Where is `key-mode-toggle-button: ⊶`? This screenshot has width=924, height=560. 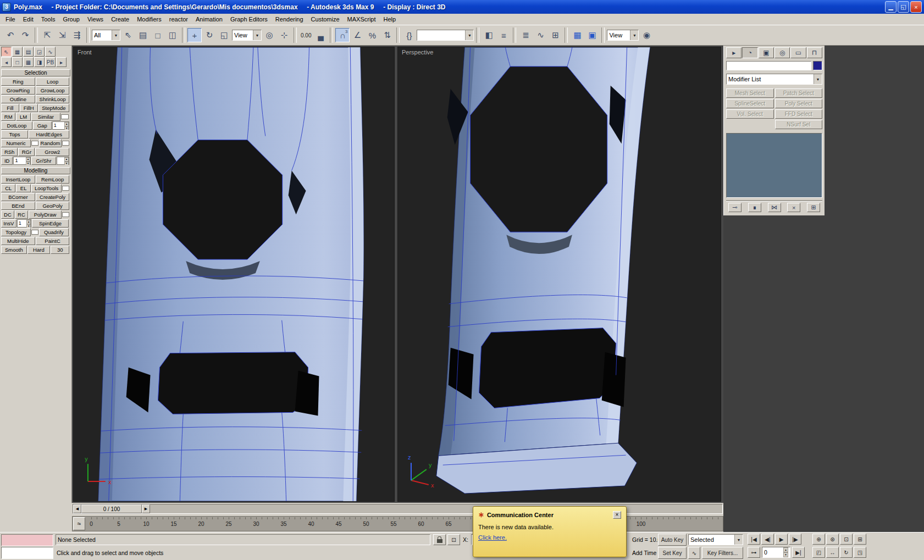 key-mode-toggle-button: ⊶ is located at coordinates (754, 552).